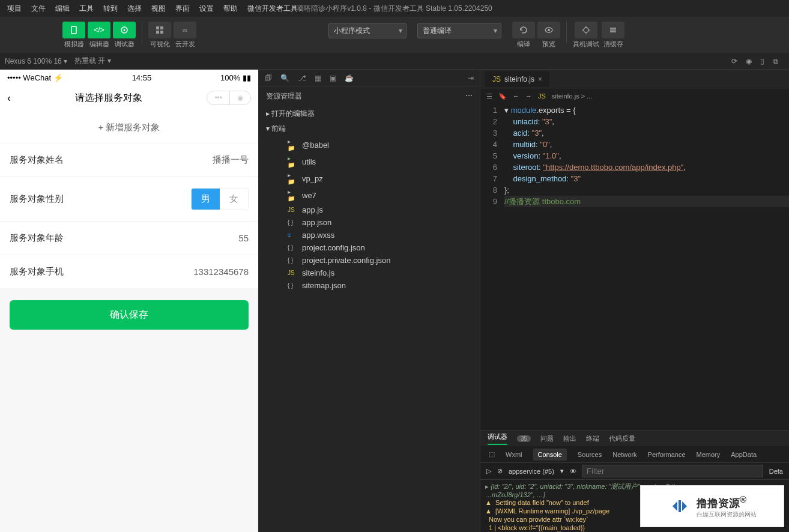 The width and height of the screenshot is (789, 532). What do you see at coordinates (471, 78) in the screenshot?
I see `collapse-icon: ⇥` at bounding box center [471, 78].